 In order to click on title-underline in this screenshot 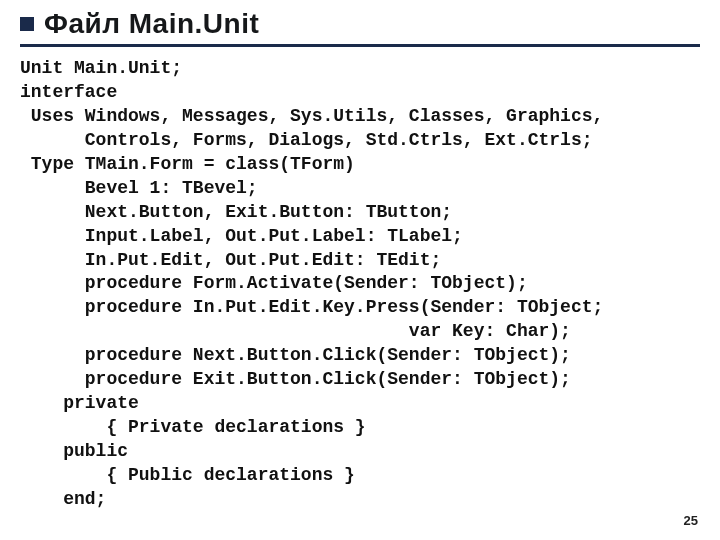, I will do `click(360, 46)`.